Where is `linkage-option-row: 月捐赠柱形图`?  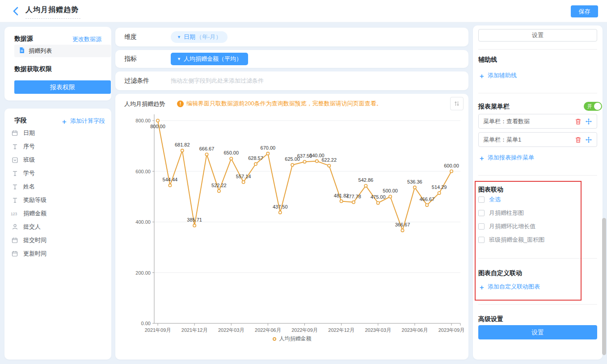 linkage-option-row: 月捐赠柱形图 is located at coordinates (501, 213).